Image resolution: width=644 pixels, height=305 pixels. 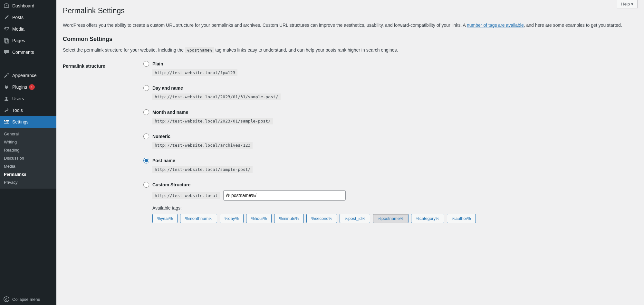 What do you see at coordinates (350, 50) in the screenshot?
I see `common-settings-text: Select the permalink structure for your …` at bounding box center [350, 50].